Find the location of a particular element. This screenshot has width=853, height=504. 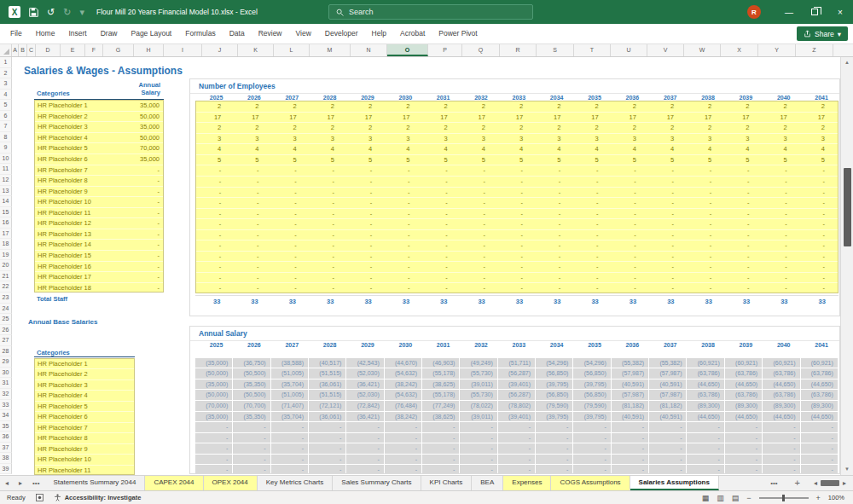

zoom-in-icon: + is located at coordinates (819, 498).